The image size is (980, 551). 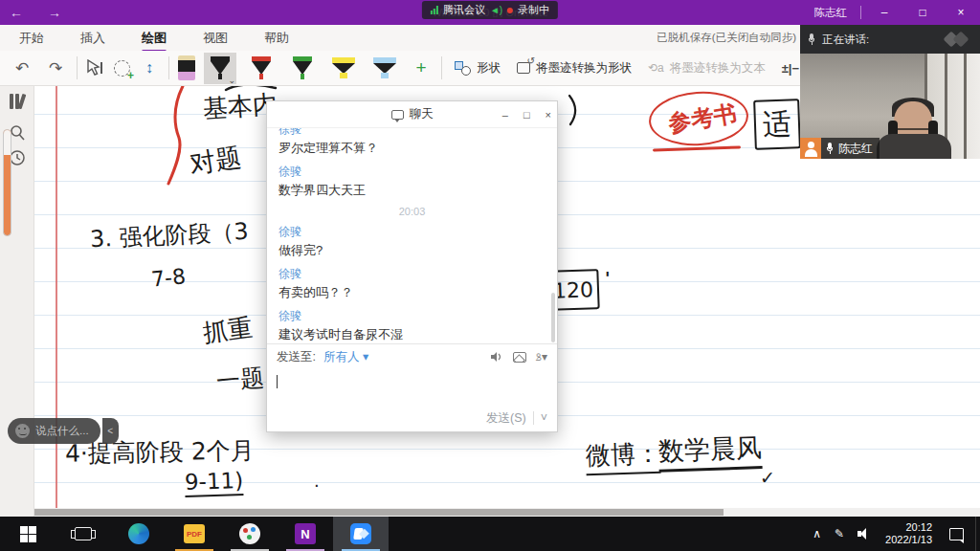 I want to click on maximize-button: □, so click(x=923, y=12).